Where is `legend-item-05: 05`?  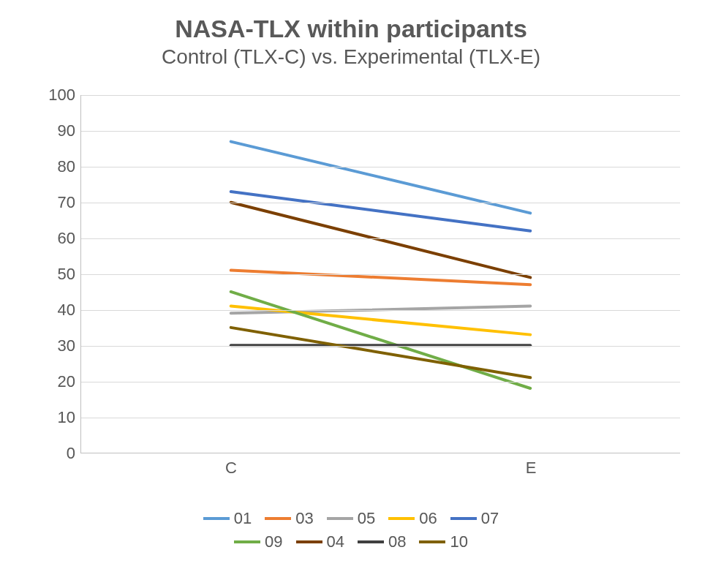 legend-item-05: 05 is located at coordinates (351, 519).